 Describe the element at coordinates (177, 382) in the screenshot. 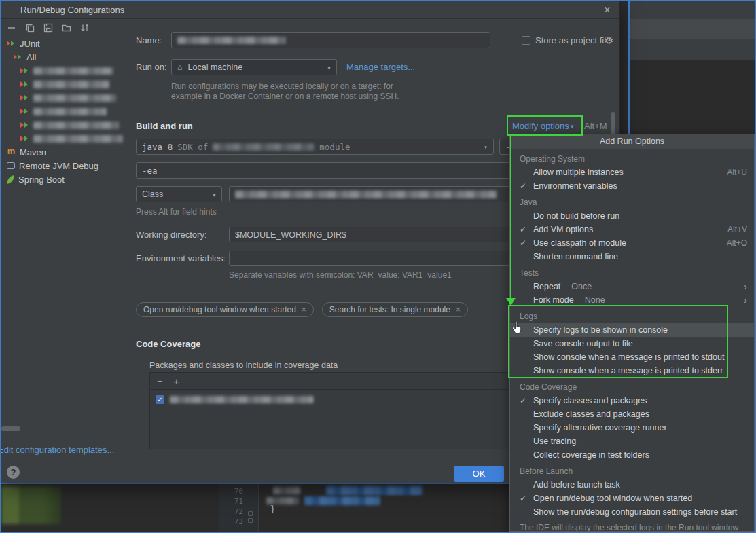

I see `add-icon: +` at that location.